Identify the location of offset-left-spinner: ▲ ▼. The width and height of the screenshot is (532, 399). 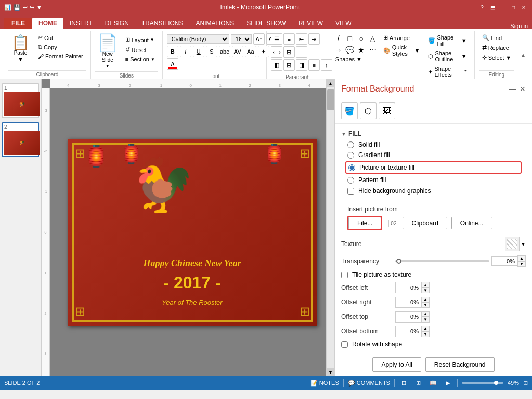
(412, 288).